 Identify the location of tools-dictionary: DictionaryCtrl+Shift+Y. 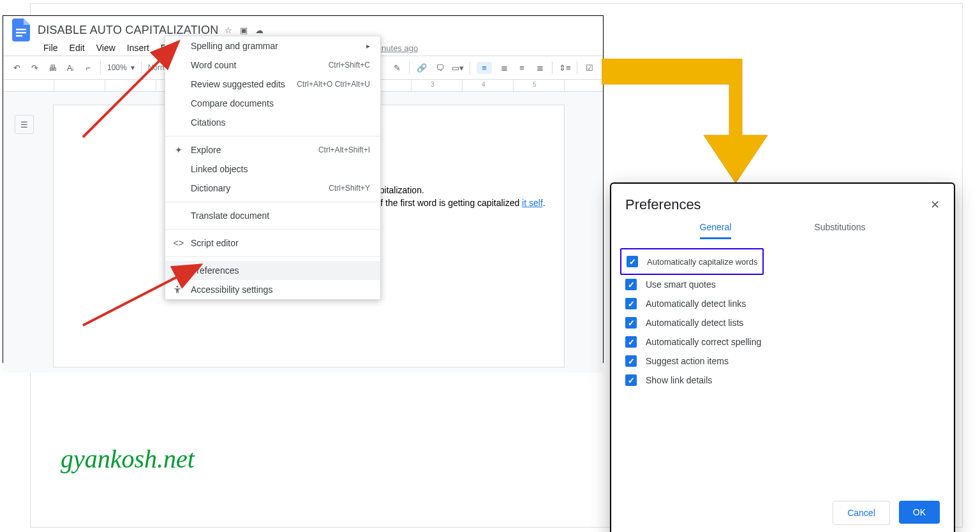
(273, 188).